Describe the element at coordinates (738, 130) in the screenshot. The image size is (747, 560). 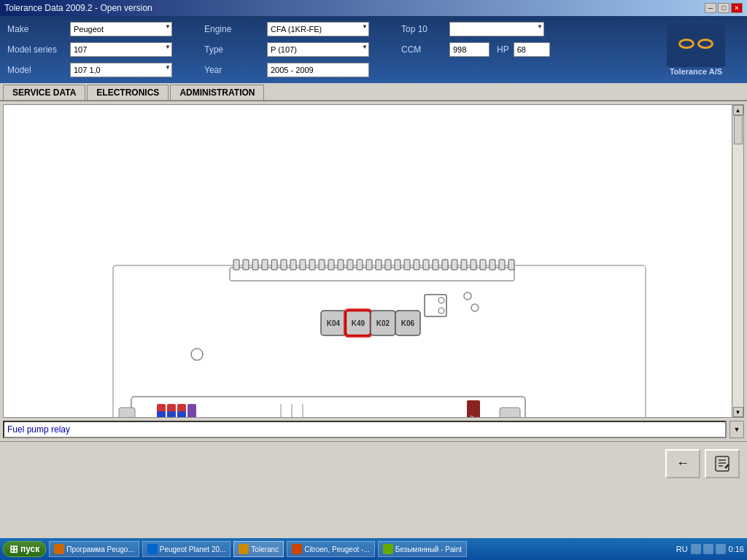
I see `scroll-thumb` at that location.